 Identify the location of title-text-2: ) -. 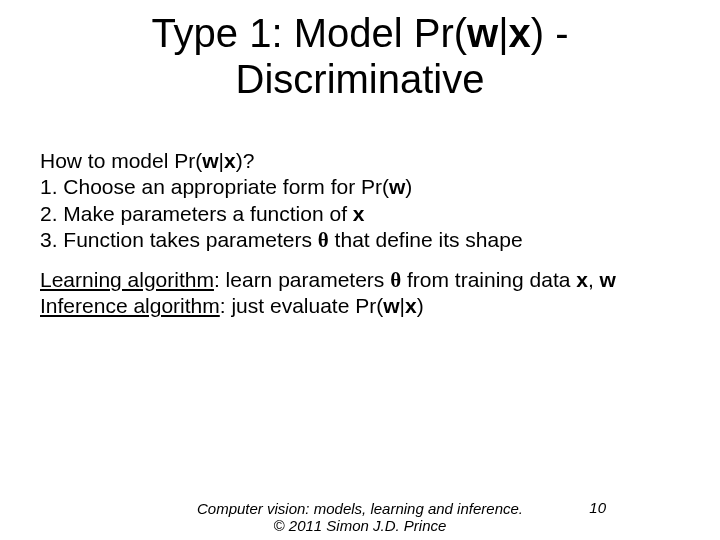
(550, 33).